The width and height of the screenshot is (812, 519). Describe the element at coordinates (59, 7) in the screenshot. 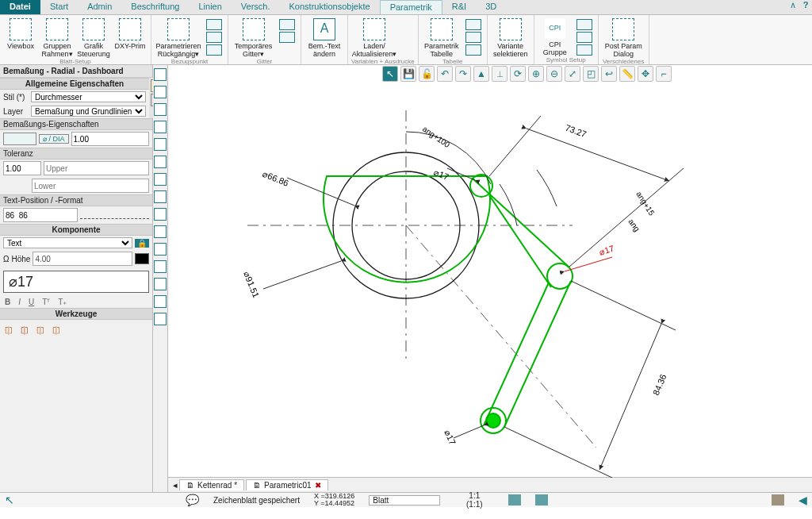

I see `menu-tab-start: Start` at that location.